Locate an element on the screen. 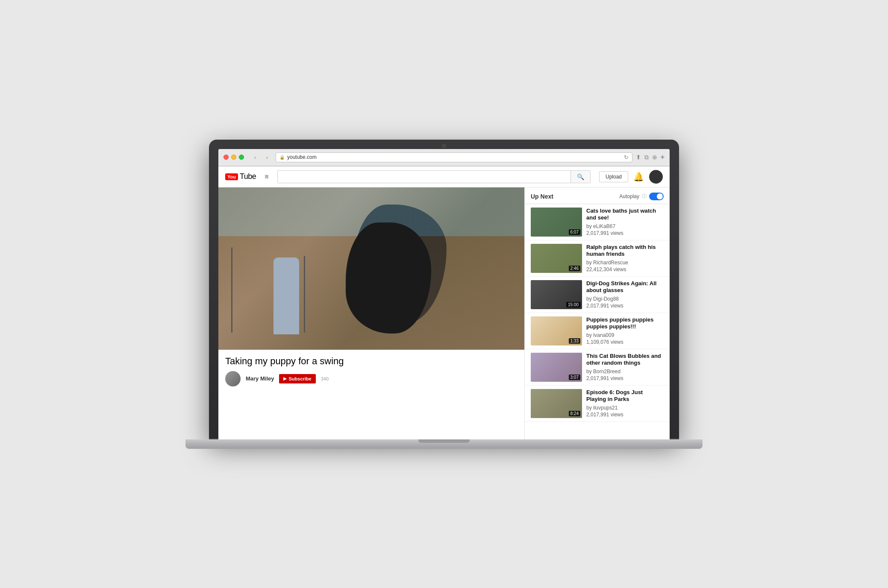 This screenshot has height=588, width=888. search-button: 🔍 is located at coordinates (580, 177).